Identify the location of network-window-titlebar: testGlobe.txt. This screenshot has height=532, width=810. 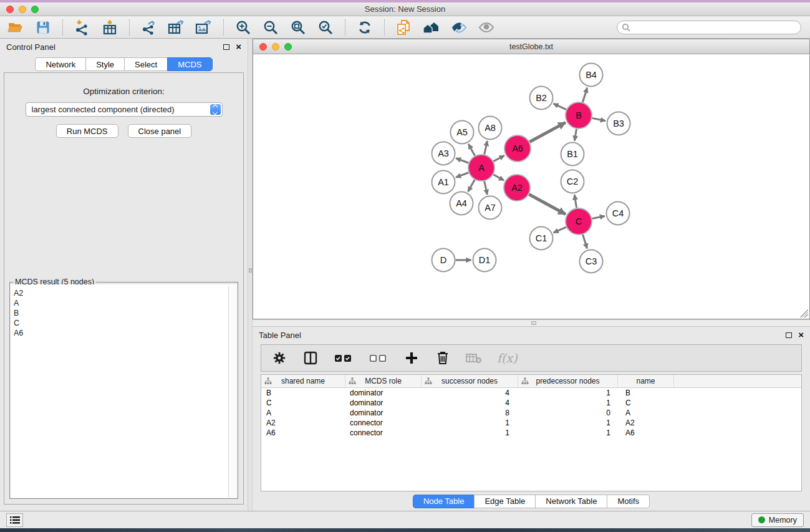
(531, 47).